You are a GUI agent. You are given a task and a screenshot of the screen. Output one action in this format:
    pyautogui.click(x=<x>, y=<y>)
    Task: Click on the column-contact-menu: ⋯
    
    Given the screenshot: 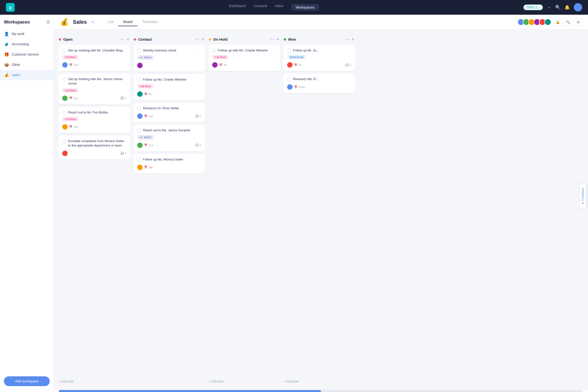 What is the action you would take?
    pyautogui.click(x=197, y=40)
    